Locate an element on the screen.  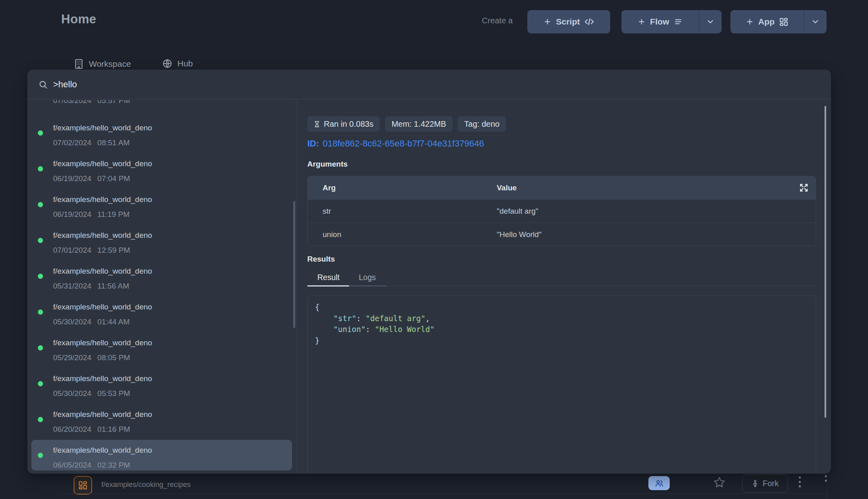
run-timestamp: 05/30/202405:53 PM is located at coordinates (92, 394).